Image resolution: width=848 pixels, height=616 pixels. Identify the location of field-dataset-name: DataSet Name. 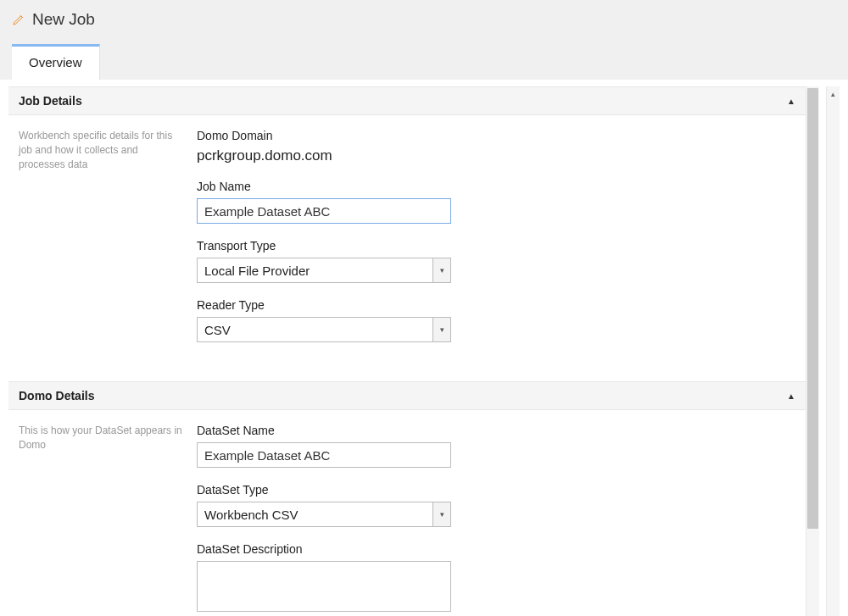
(496, 446).